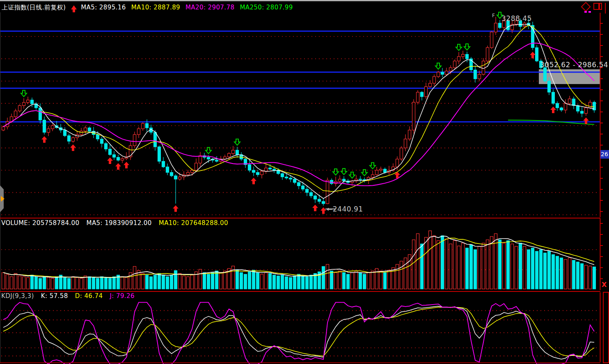 The width and height of the screenshot is (609, 364). What do you see at coordinates (605, 8) in the screenshot?
I see `window-edge-bar` at bounding box center [605, 8].